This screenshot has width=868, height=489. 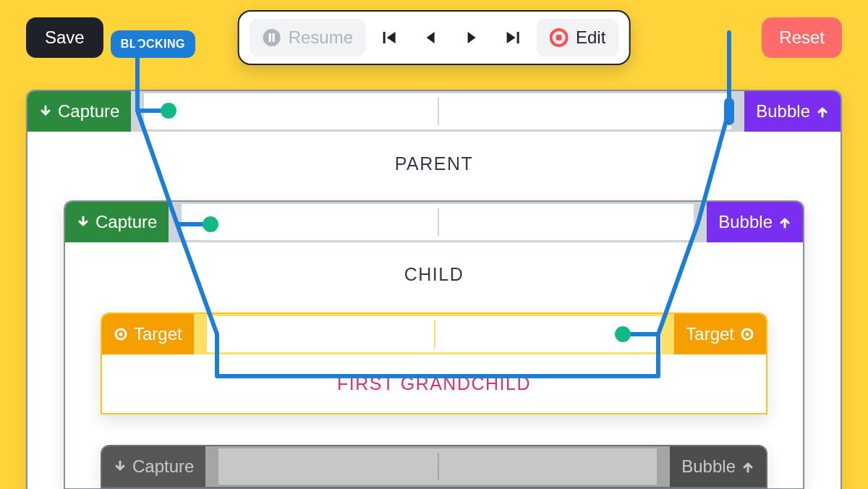 What do you see at coordinates (434, 159) in the screenshot?
I see `node-title-parent: PARENT` at bounding box center [434, 159].